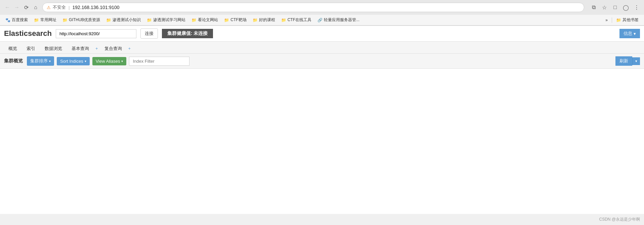 The width and height of the screenshot is (644, 225). Describe the element at coordinates (96, 34) in the screenshot. I see `server-url-input` at that location.